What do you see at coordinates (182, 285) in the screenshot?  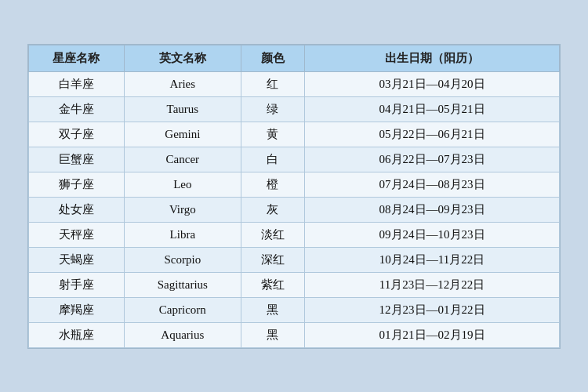 I see `cell-english: Sagittarius` at bounding box center [182, 285].